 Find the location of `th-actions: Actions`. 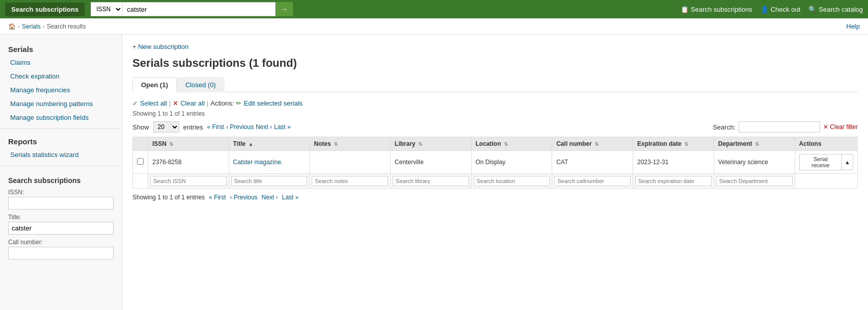

th-actions: Actions is located at coordinates (826, 144).